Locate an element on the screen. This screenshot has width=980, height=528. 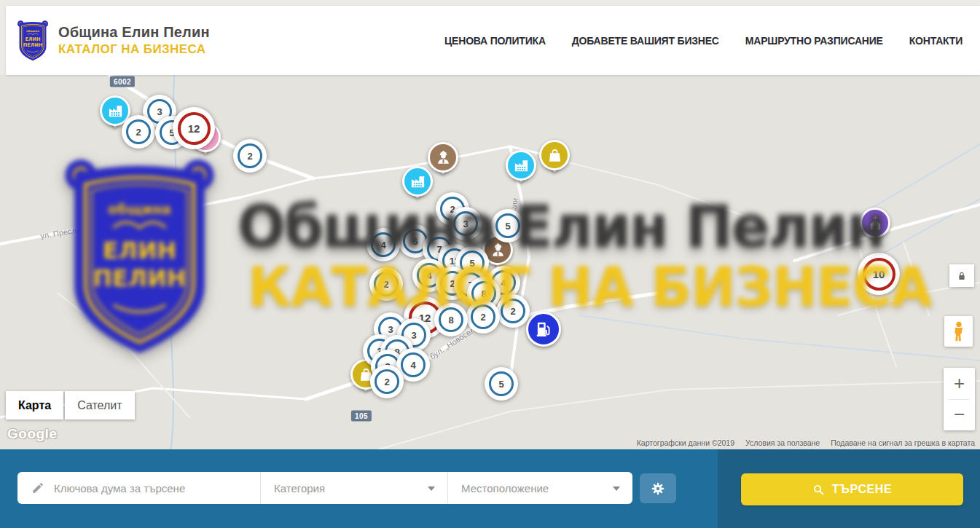
map-pin-factory is located at coordinates (521, 165).